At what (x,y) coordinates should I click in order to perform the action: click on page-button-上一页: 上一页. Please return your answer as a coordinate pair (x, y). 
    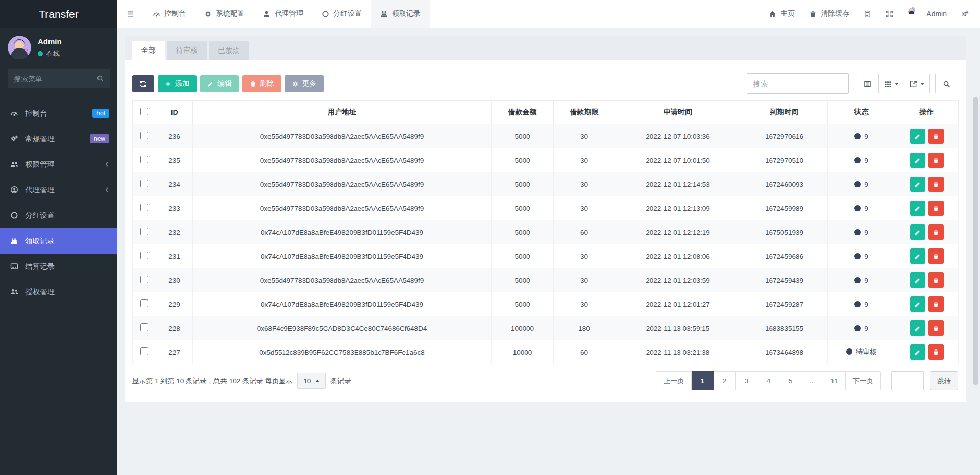
    Looking at the image, I should click on (674, 381).